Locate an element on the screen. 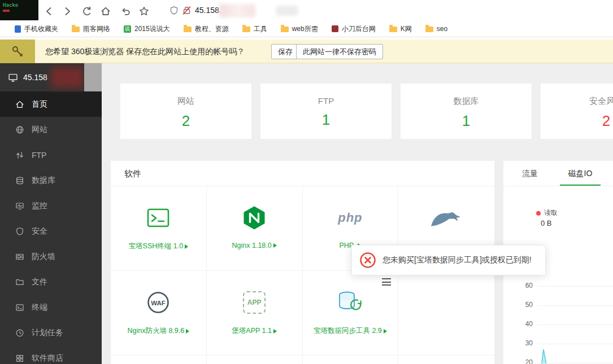 The width and height of the screenshot is (613, 364). sync-app-icon is located at coordinates (350, 302).